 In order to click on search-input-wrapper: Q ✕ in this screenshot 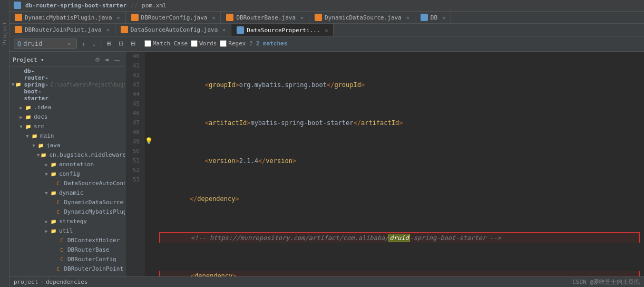, I will do `click(45, 44)`.